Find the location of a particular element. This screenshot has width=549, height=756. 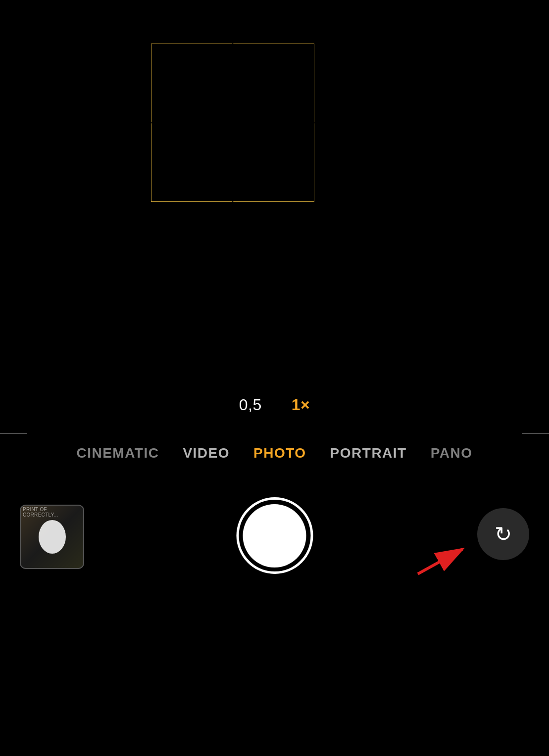

flip-camera-icon: ↻ is located at coordinates (503, 534).